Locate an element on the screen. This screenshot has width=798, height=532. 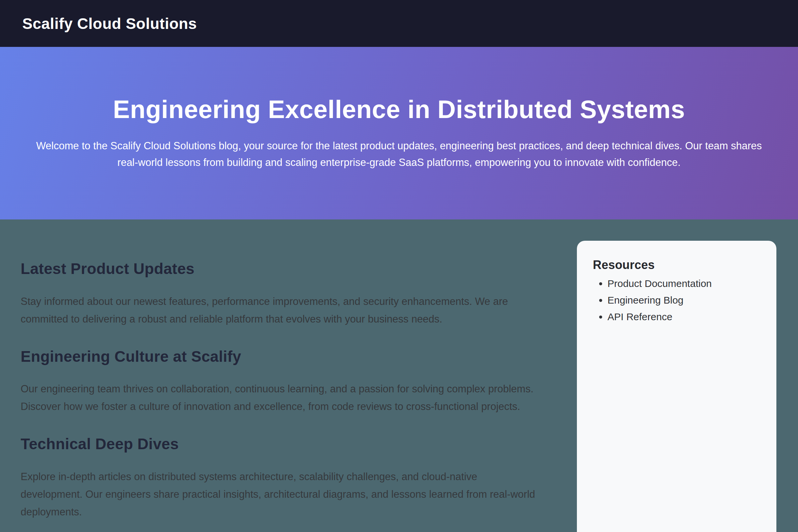
resource-link-api-reference: API Reference is located at coordinates (684, 317).